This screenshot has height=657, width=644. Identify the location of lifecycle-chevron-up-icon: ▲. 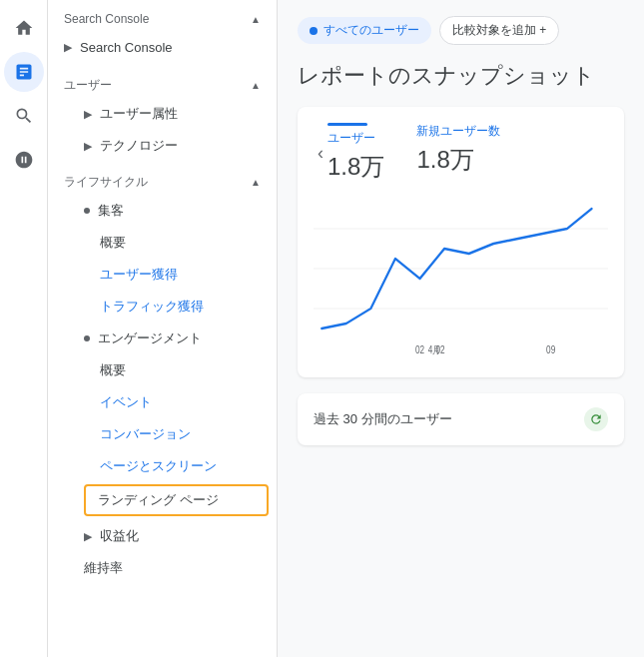
(256, 182).